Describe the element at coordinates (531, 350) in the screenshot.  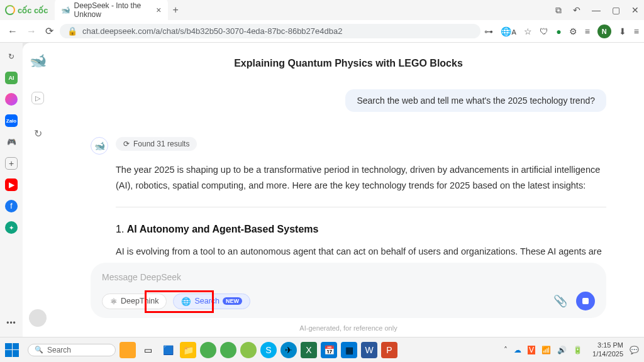
I see `tray-app-icon: V` at that location.